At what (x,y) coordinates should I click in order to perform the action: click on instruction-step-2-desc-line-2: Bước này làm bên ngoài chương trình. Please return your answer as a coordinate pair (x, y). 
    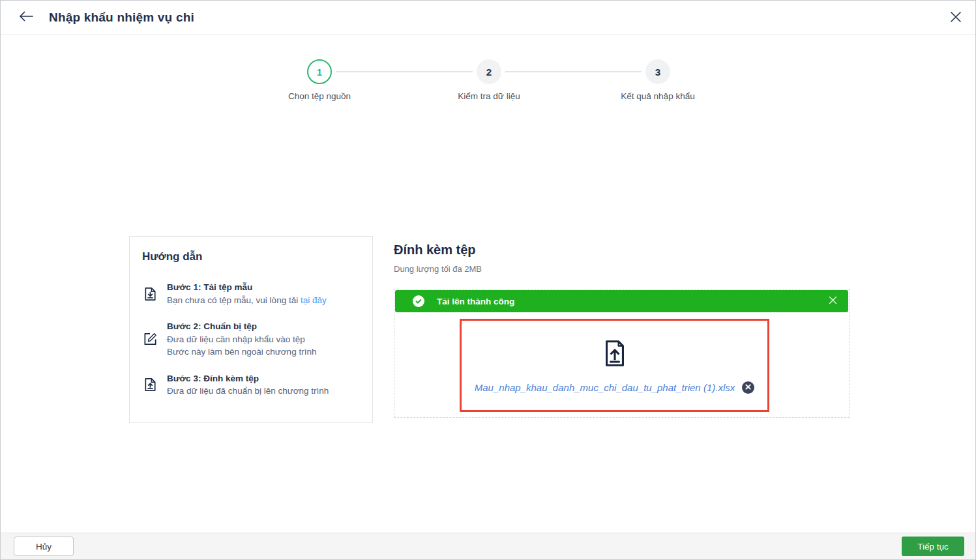
    Looking at the image, I should click on (241, 352).